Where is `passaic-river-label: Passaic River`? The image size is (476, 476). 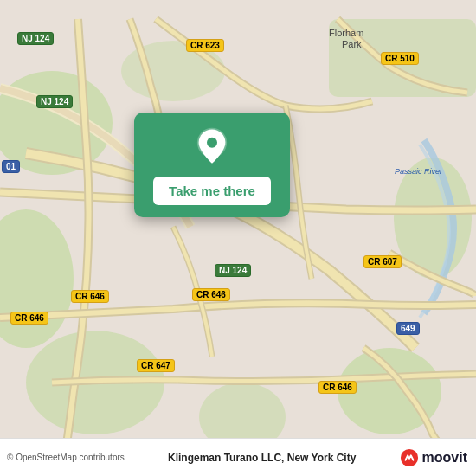
passaic-river-label: Passaic River is located at coordinates (419, 171).